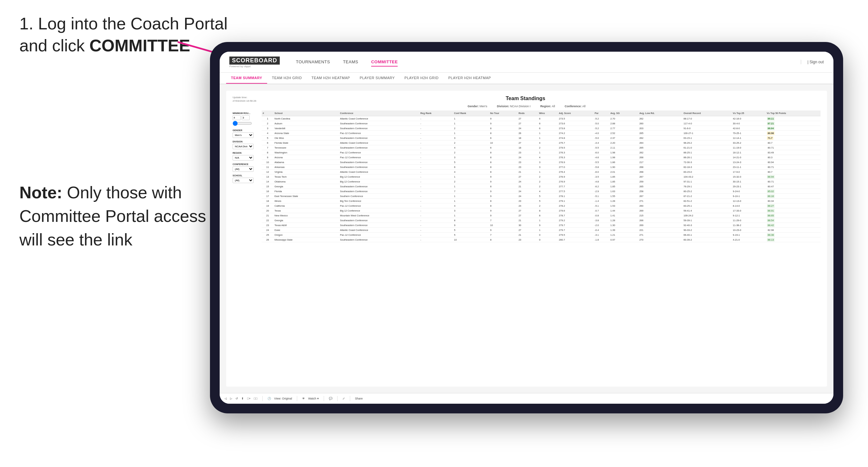 The width and height of the screenshot is (868, 467). Describe the element at coordinates (344, 399) in the screenshot. I see `toolbar-expand: ⤢` at that location.